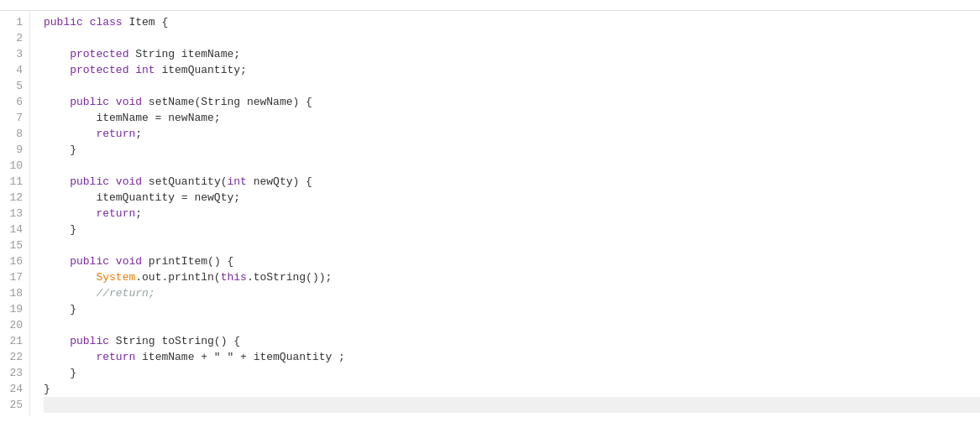  Describe the element at coordinates (15, 149) in the screenshot. I see `line-number: 9` at that location.